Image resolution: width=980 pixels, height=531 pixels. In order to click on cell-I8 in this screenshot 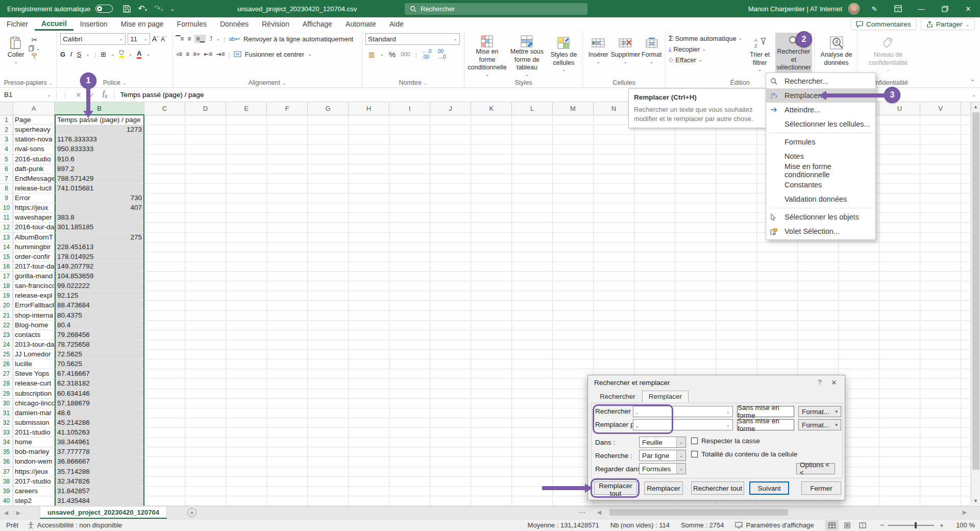, I will do `click(410, 189)`.